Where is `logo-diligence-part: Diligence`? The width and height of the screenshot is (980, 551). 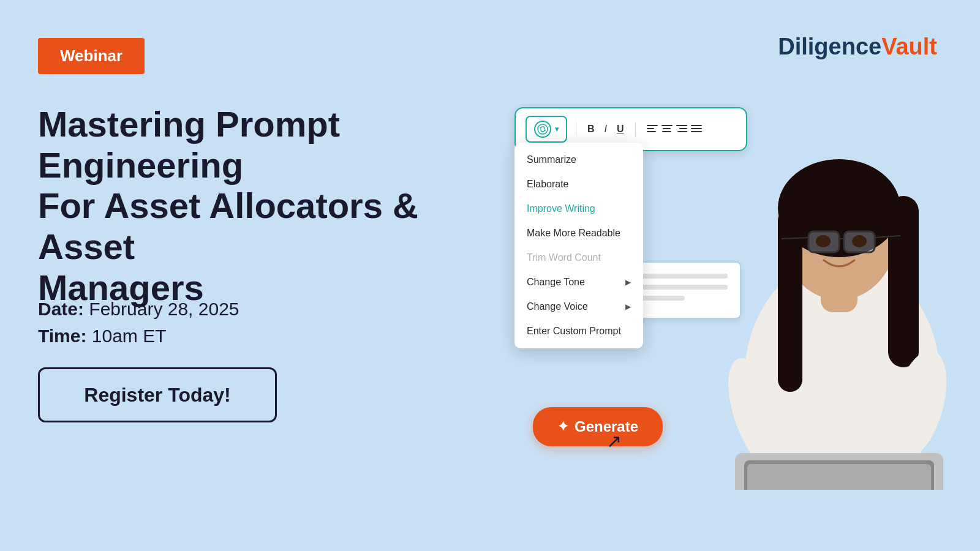
logo-diligence-part: Diligence is located at coordinates (829, 47).